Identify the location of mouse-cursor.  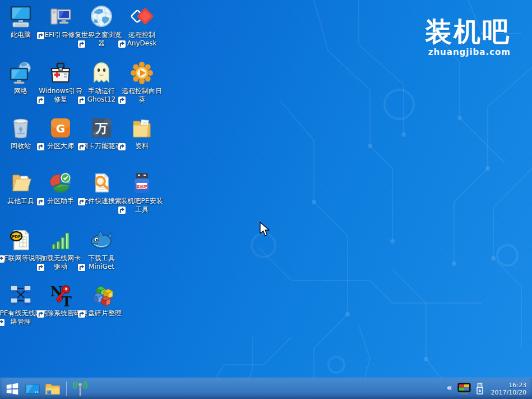
(266, 230).